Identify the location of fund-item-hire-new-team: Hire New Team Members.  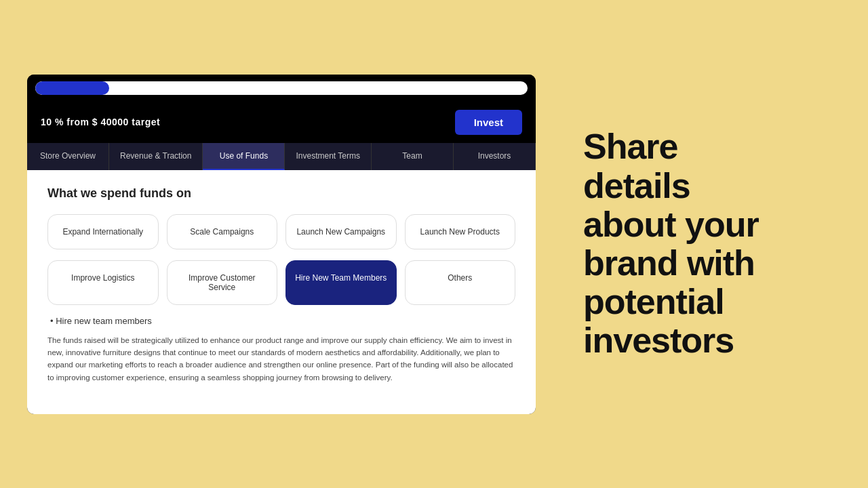
(341, 283).